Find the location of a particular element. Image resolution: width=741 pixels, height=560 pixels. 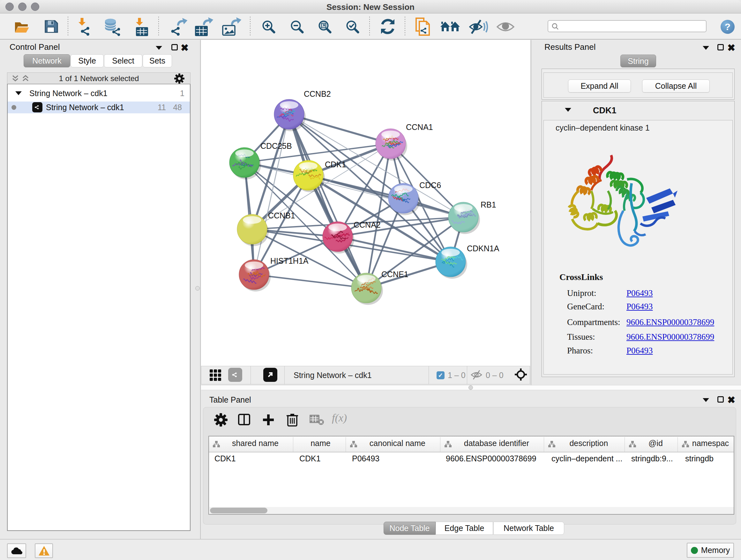

svg-text: CCNB1 is located at coordinates (281, 215).